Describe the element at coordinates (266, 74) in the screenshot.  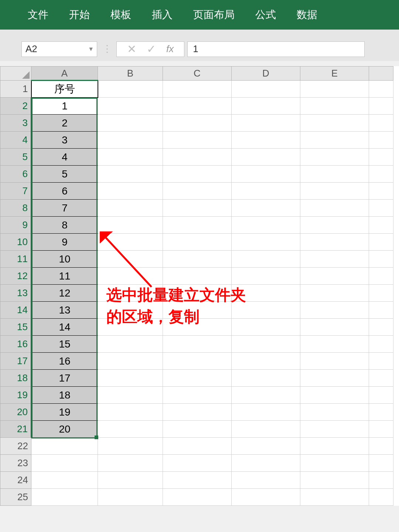
I see `column-header-D: D` at that location.